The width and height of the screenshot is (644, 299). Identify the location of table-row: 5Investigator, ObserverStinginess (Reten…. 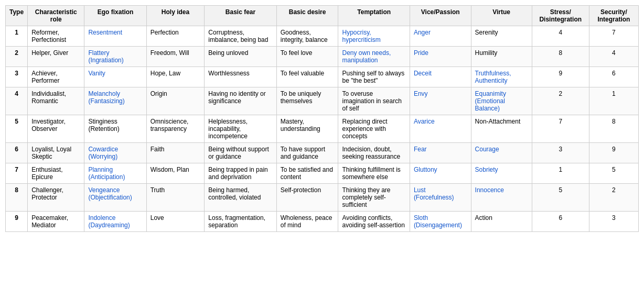
(322, 129).